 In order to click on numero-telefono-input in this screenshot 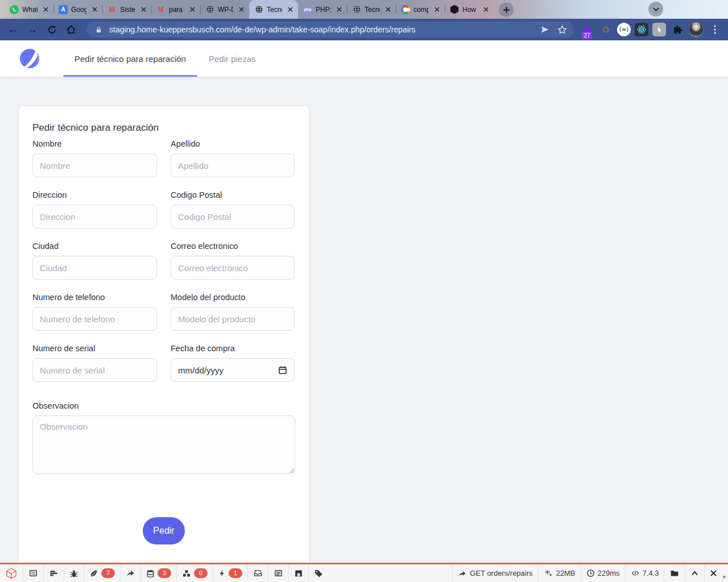, I will do `click(94, 319)`.